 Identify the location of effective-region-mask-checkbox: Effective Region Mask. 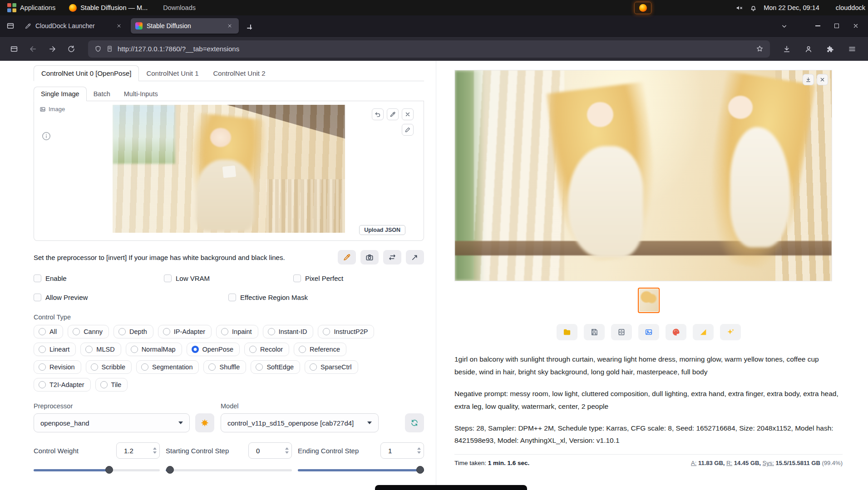
(268, 298).